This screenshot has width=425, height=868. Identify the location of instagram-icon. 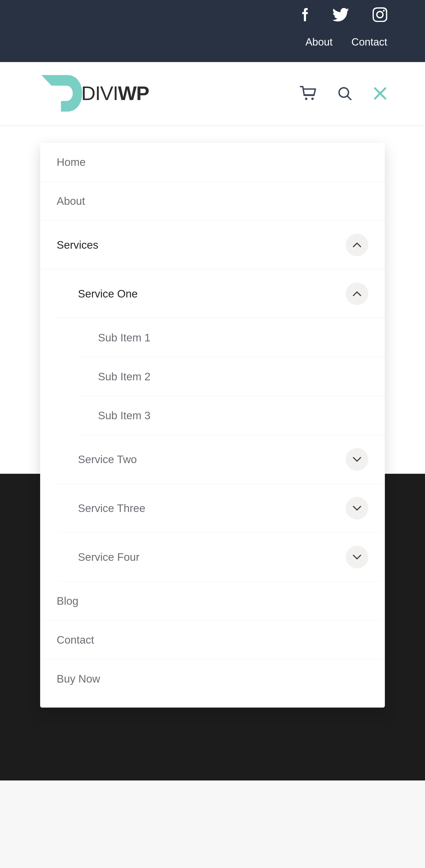
(380, 15).